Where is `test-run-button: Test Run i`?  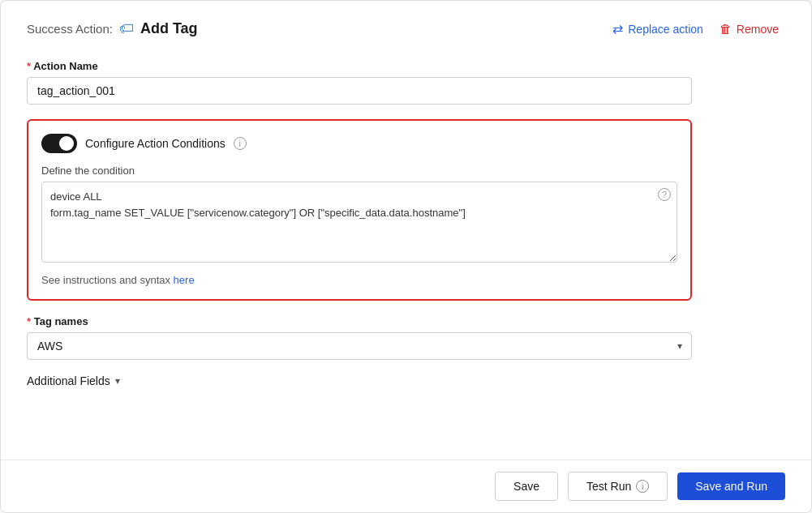 test-run-button: Test Run i is located at coordinates (618, 486).